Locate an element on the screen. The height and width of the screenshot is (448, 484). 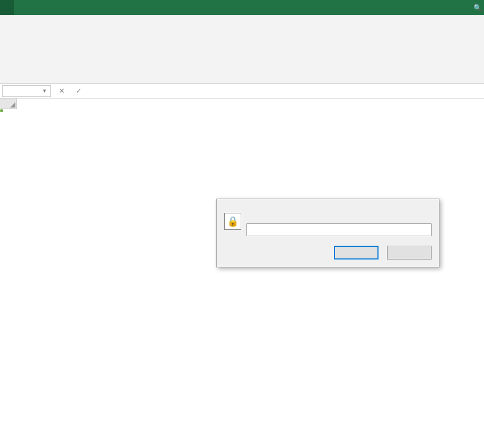
chevron-down-icon: ▼ is located at coordinates (45, 91).